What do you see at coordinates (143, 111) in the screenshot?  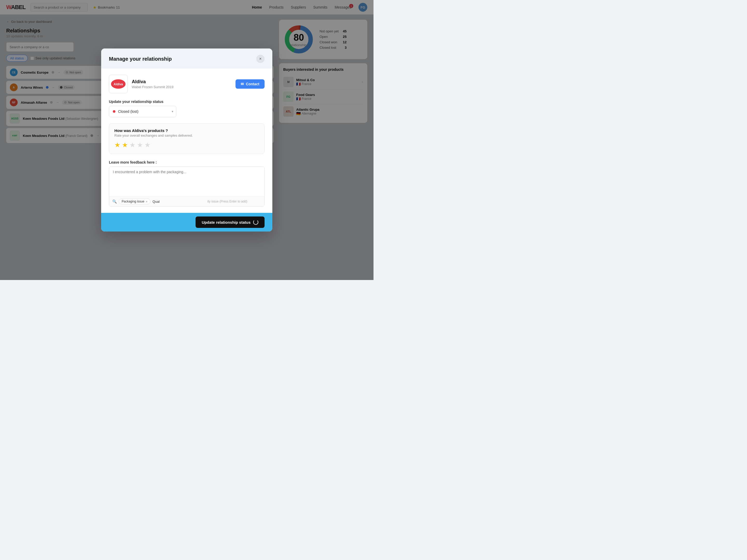 I see `status-select: Closed (lost)` at bounding box center [143, 111].